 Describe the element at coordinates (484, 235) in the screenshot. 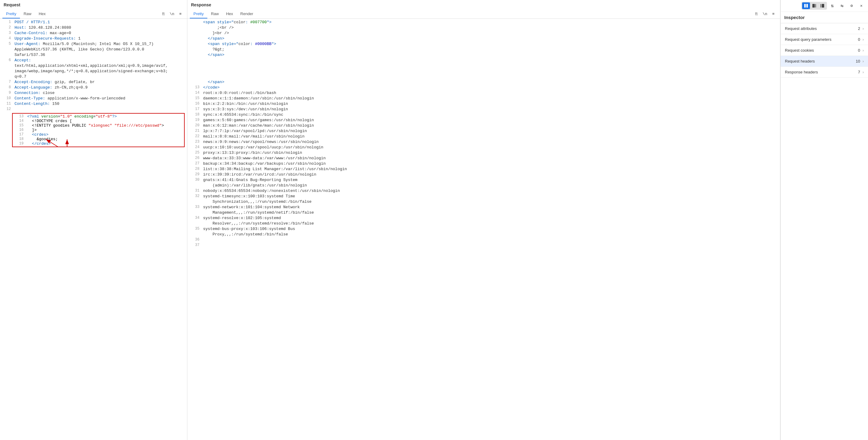

I see `resp-line-35a: Proxy,,,:/run/systemd:/bin/false` at that location.